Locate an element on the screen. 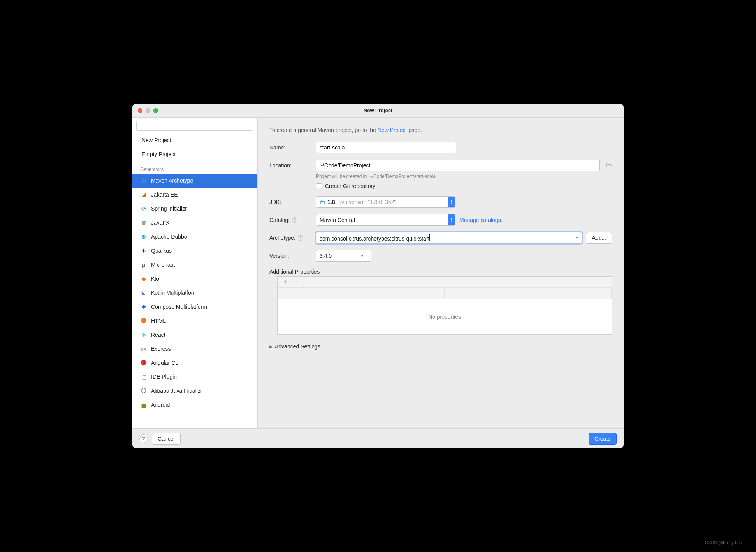  properties-header is located at coordinates (445, 294).